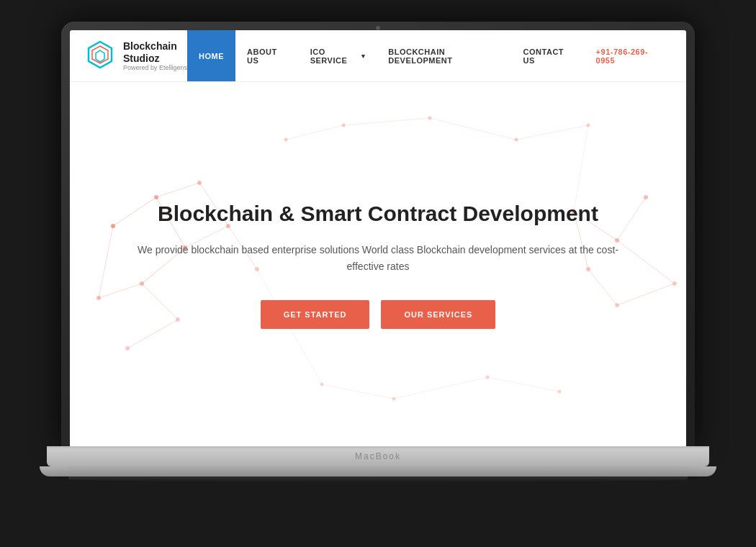 This screenshot has height=547, width=756. I want to click on get-started-button: GET STARTED, so click(315, 315).